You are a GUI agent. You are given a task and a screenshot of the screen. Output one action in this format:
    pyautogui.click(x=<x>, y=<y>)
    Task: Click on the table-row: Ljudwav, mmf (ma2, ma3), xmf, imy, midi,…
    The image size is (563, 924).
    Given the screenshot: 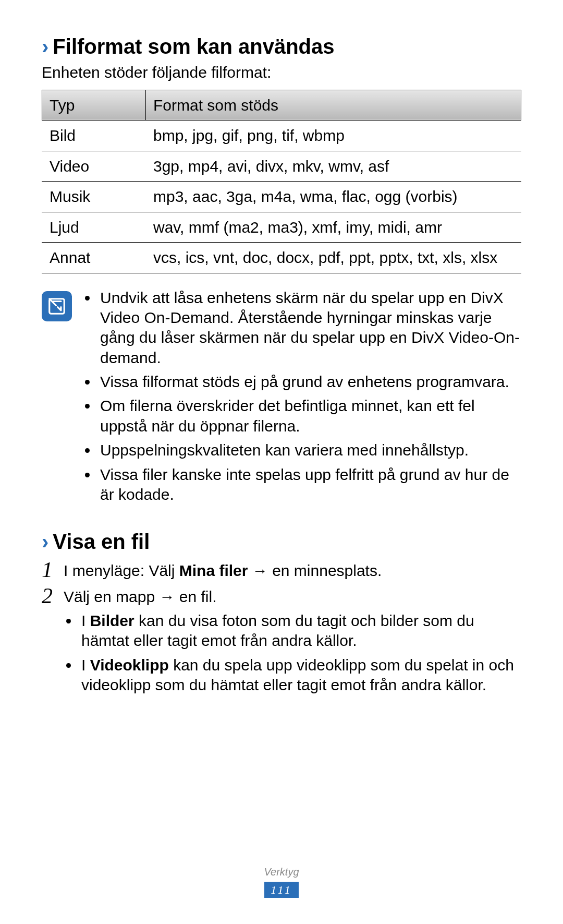 What is the action you would take?
    pyautogui.click(x=282, y=227)
    